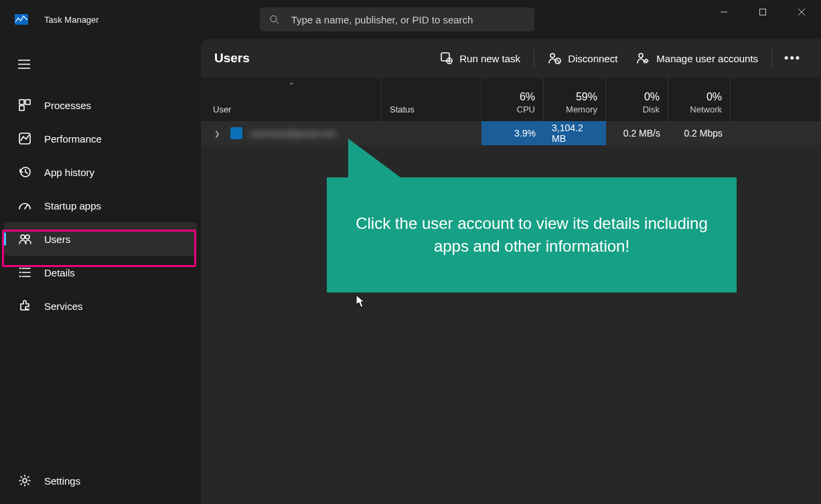 The width and height of the screenshot is (821, 504). Describe the element at coordinates (775, 99) in the screenshot. I see `col-spacer` at that location.